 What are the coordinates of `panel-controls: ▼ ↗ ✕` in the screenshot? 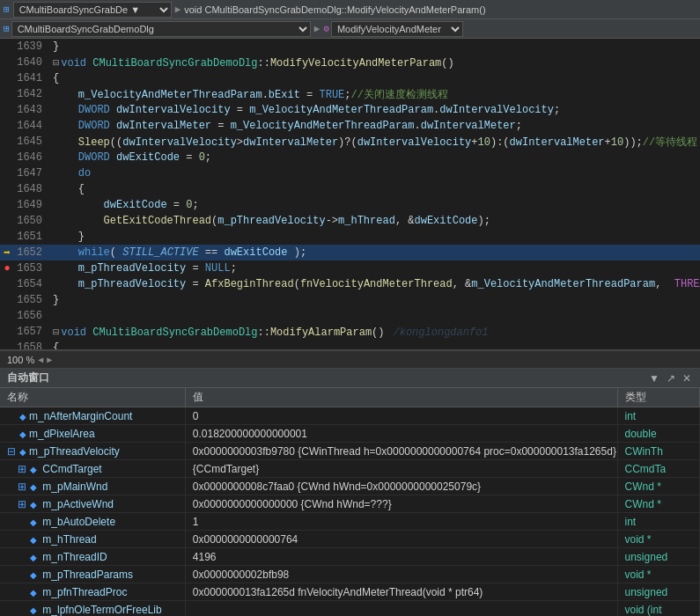 It's located at (670, 378).